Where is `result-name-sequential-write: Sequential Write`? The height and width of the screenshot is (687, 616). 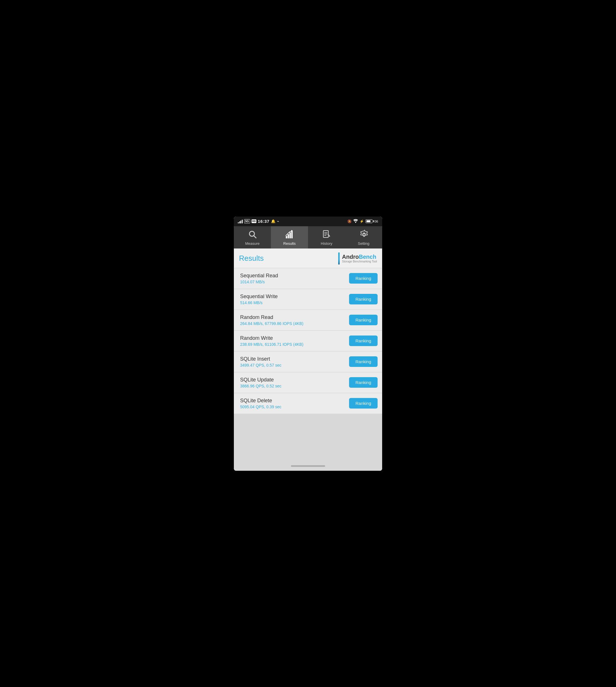 result-name-sequential-write: Sequential Write is located at coordinates (294, 297).